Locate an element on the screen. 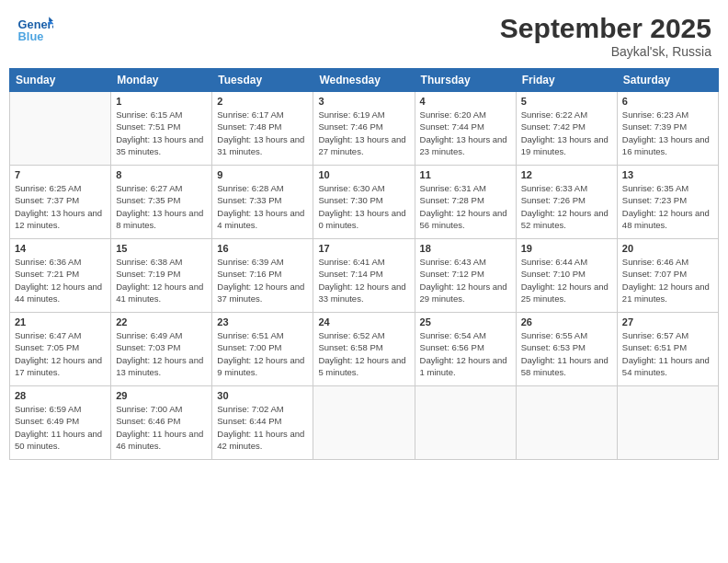 This screenshot has height=563, width=728. calendar-cell: 15Sunrise: 6:38 AMSunset: 7:19 PMDayligh… is located at coordinates (162, 276).